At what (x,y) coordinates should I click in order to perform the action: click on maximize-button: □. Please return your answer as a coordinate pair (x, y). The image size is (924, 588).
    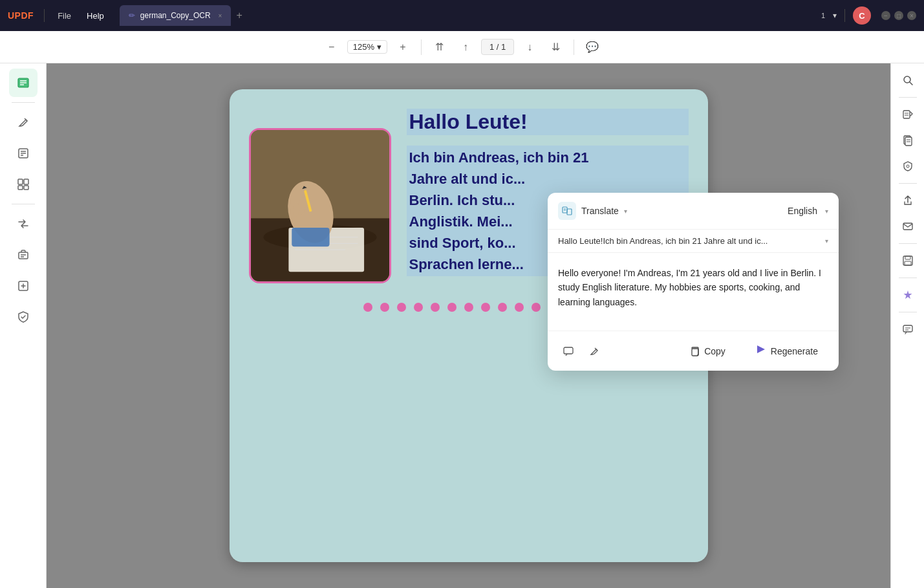
    Looking at the image, I should click on (899, 16).